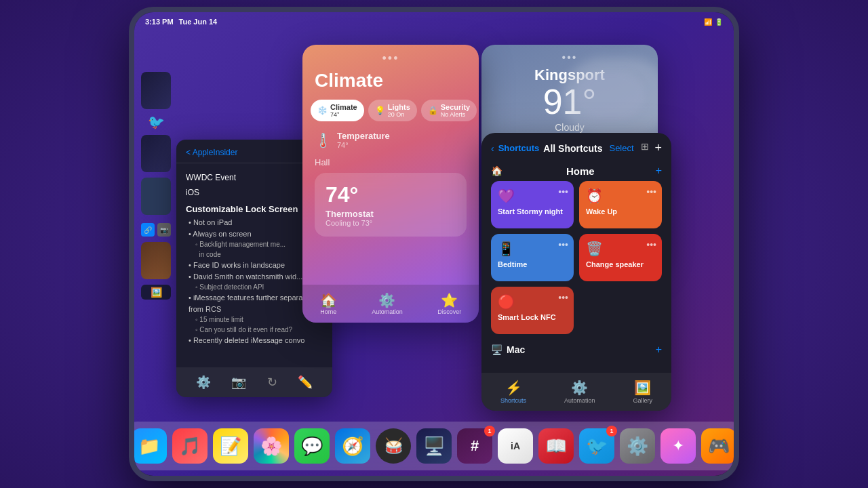  What do you see at coordinates (273, 382) in the screenshot?
I see `panel-refresh-icon: ↻` at bounding box center [273, 382].